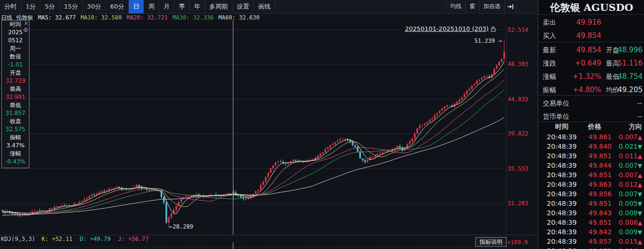  What do you see at coordinates (15, 41) in the screenshot?
I see `tooltip-row: 0512` at bounding box center [15, 41].